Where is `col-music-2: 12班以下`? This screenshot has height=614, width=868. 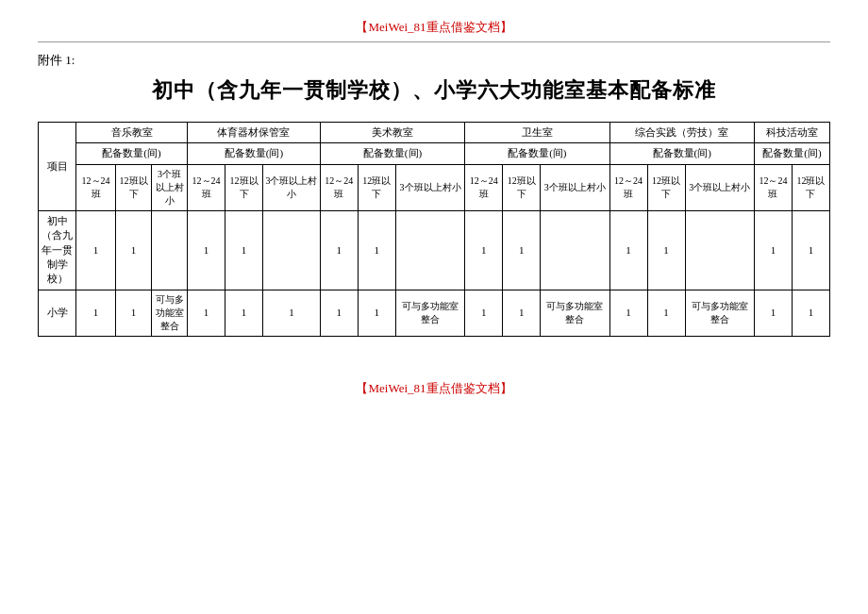
col-music-2: 12班以下 is located at coordinates (134, 187).